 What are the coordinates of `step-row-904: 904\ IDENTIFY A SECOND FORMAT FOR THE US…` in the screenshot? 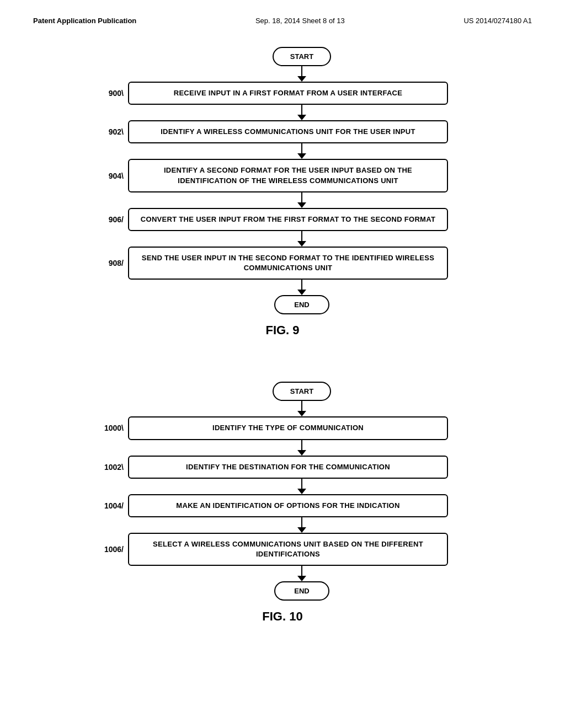 It's located at (282, 175).